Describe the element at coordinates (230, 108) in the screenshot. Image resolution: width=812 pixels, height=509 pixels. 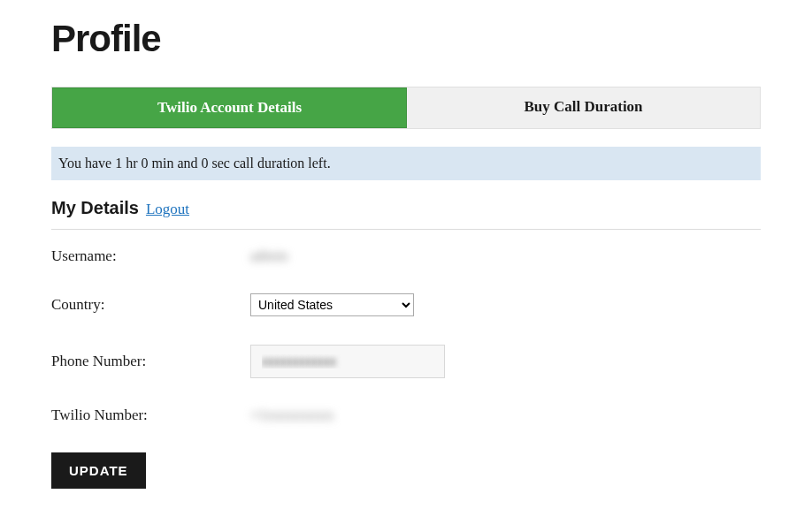
I see `tab-twilio-account-details: Twilio Account Details` at that location.